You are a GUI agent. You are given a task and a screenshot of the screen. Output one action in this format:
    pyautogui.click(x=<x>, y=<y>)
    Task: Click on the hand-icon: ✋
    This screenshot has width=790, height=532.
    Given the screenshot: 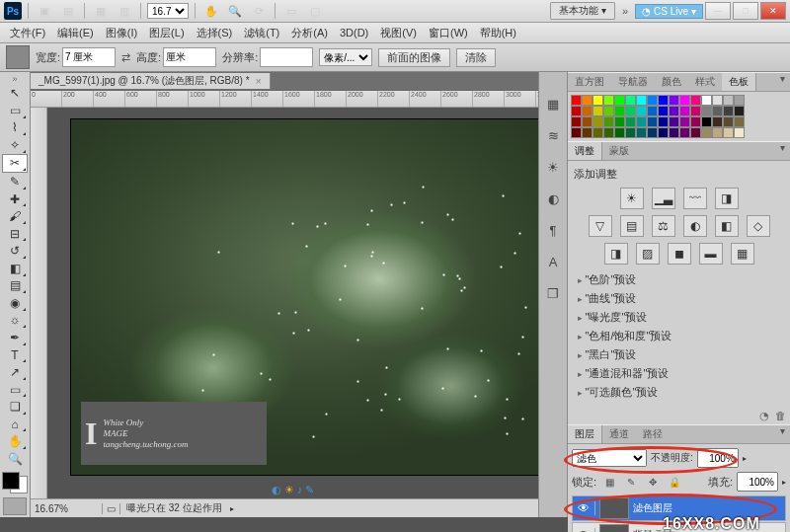 What is the action you would take?
    pyautogui.click(x=211, y=11)
    